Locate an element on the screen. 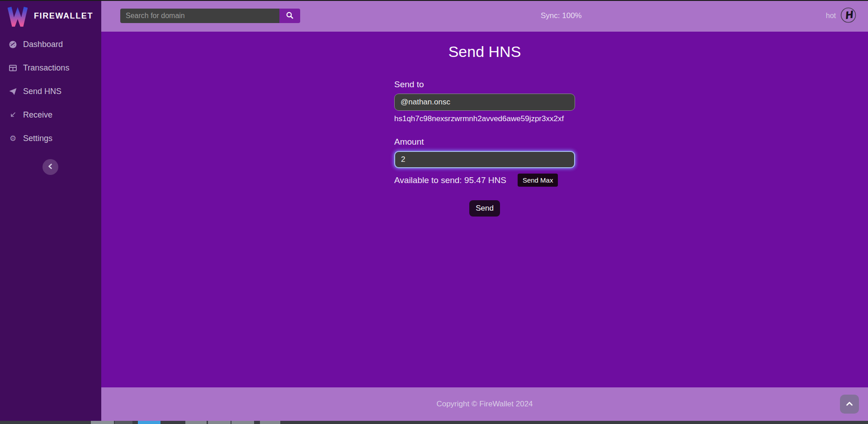  brand-logo-home: FIREWALLET is located at coordinates (51, 16).